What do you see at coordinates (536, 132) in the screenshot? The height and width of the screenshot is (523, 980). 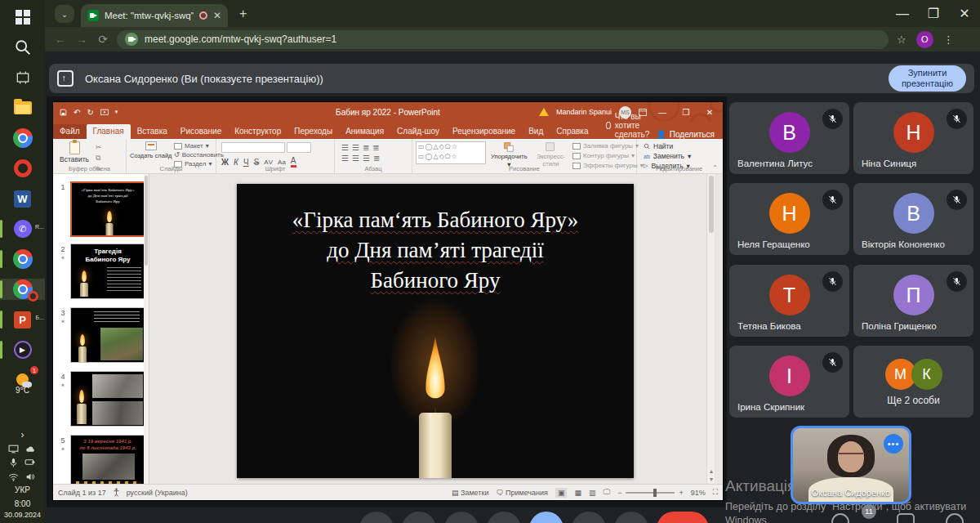 I see `tab-view: Вид` at bounding box center [536, 132].